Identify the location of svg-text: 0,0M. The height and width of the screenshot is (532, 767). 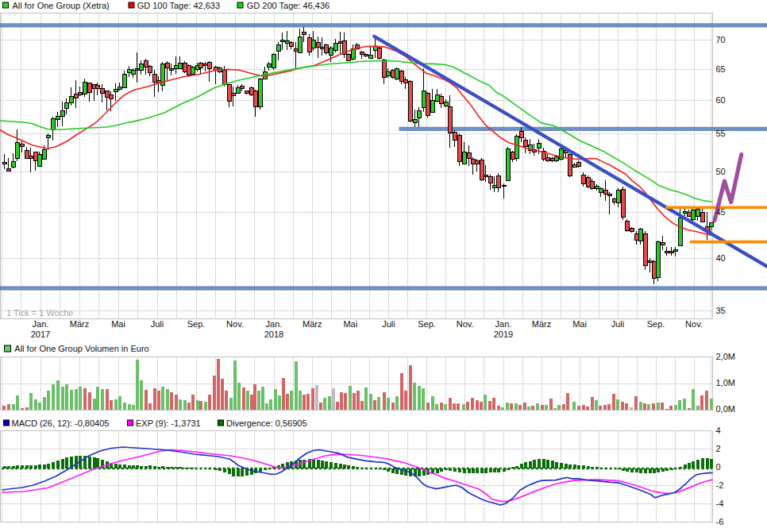
(726, 409).